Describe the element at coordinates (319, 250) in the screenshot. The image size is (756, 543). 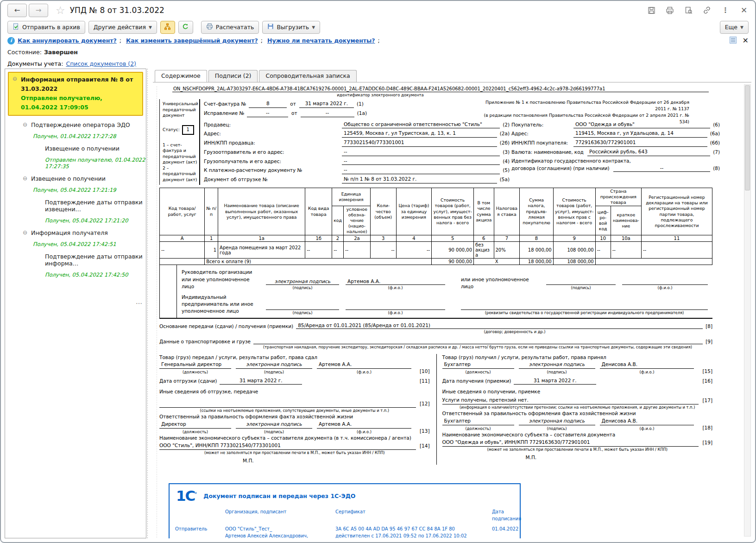
I see `cell-kind-code: --` at that location.